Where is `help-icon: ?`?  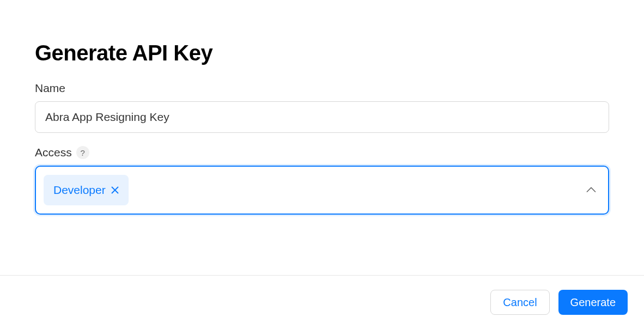 help-icon: ? is located at coordinates (83, 153).